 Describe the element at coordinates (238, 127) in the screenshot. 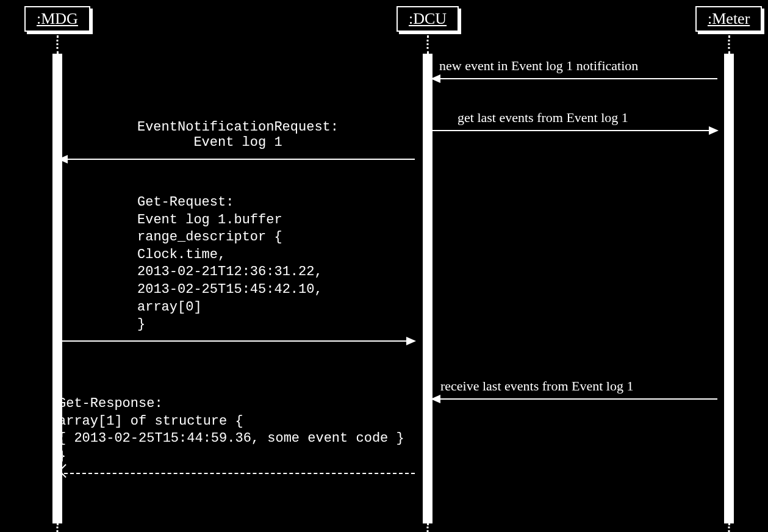

I see `msg-notify-req-l1: EventNotificationRequest:` at that location.